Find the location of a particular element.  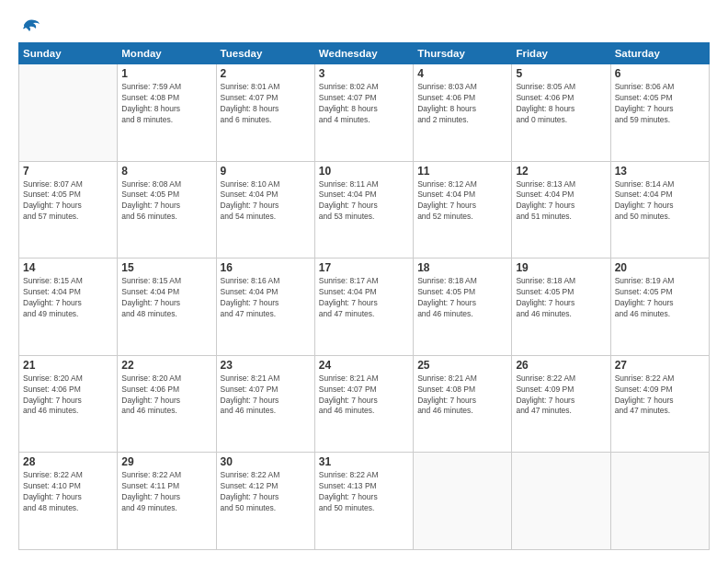

day-info: Sunrise: 8:07 AM Sunset: 4:05 PM Dayligh… is located at coordinates (68, 201).